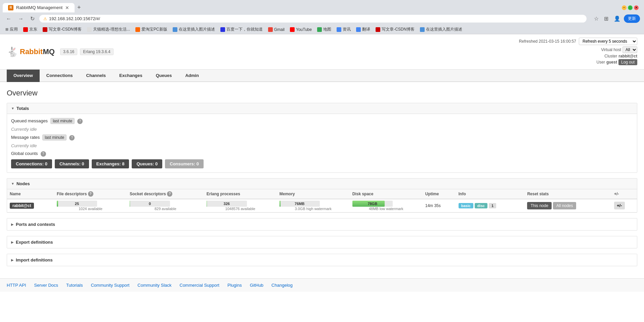  Describe the element at coordinates (322, 201) in the screenshot. I see `nodes-table: Name File descriptors ? Socket descripto…` at that location.